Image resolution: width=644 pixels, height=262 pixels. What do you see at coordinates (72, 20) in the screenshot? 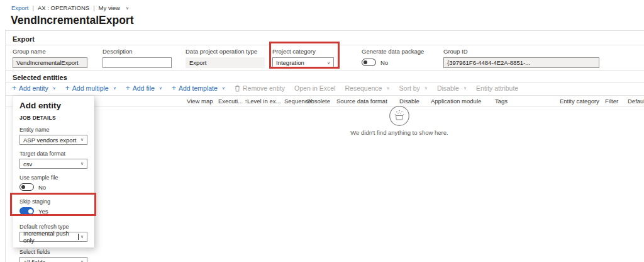
I see `page-title: VendIncrementalExport` at bounding box center [72, 20].